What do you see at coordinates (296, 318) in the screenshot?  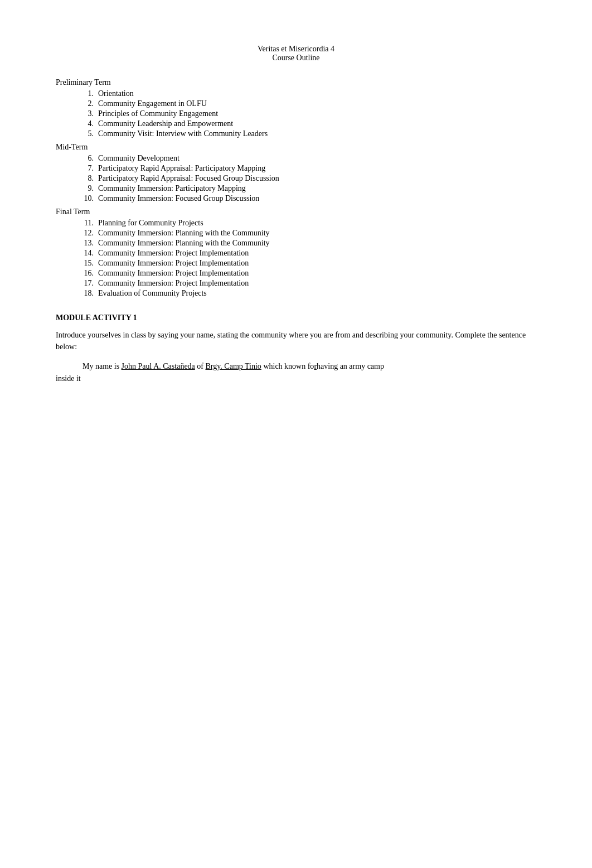 I see `module-title: MODULE ACTIVITY 1` at bounding box center [296, 318].